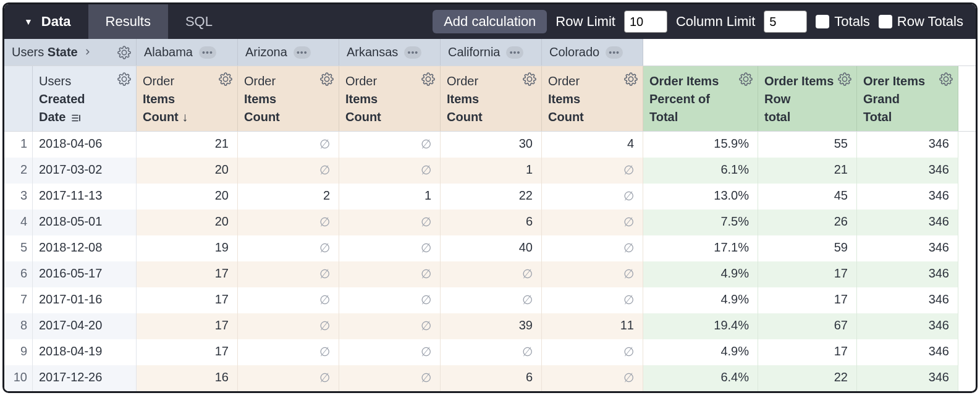 This screenshot has width=980, height=419. Describe the element at coordinates (808, 171) in the screenshot. I see `calc-cell-rowtotal: 21` at that location.